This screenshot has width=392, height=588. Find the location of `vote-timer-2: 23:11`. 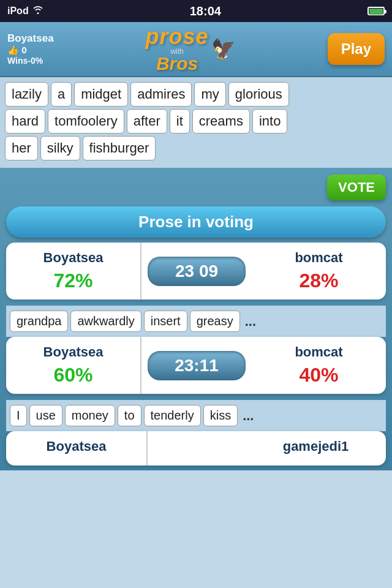

vote-timer-2: 23:11 is located at coordinates (197, 366).